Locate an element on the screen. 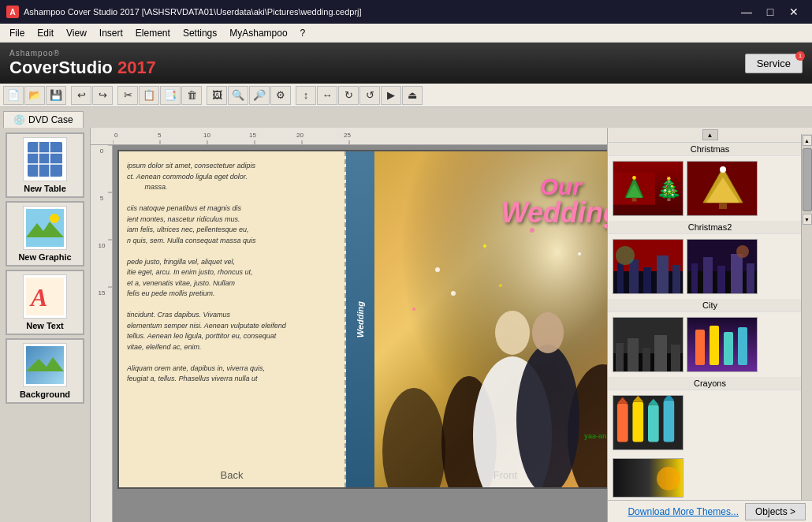  toolbar-save-button: 💾 is located at coordinates (56, 95).